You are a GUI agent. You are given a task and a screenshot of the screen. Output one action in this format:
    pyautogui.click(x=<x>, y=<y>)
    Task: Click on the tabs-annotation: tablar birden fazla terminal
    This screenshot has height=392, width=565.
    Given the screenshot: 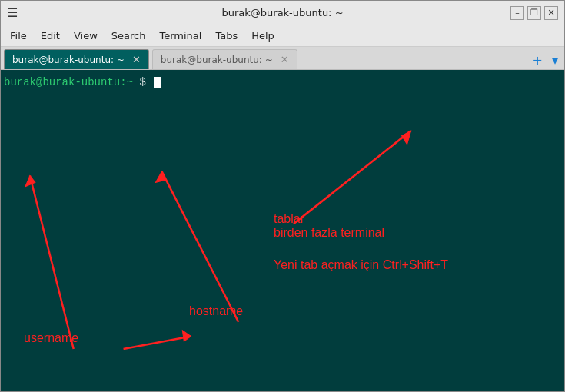 What is the action you would take?
    pyautogui.click(x=329, y=226)
    